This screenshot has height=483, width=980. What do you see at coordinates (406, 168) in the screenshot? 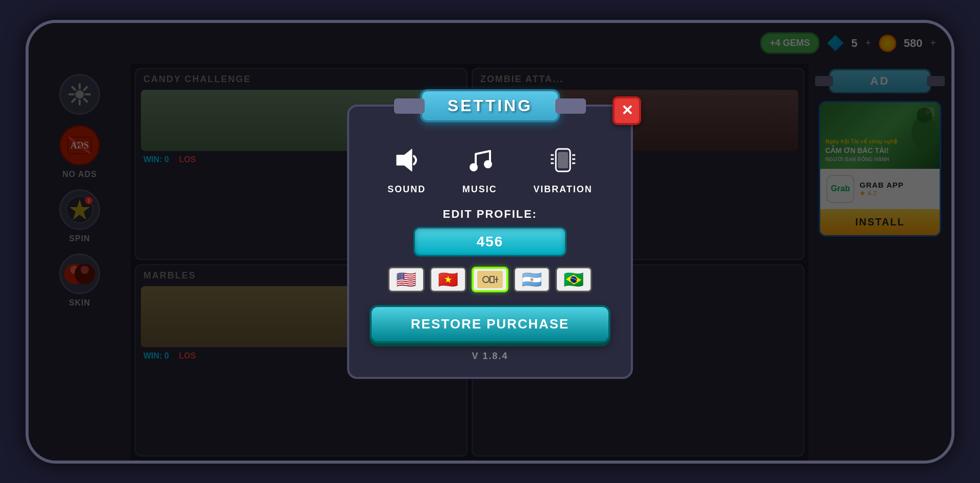
I see `sound-control: SOUND` at bounding box center [406, 168].